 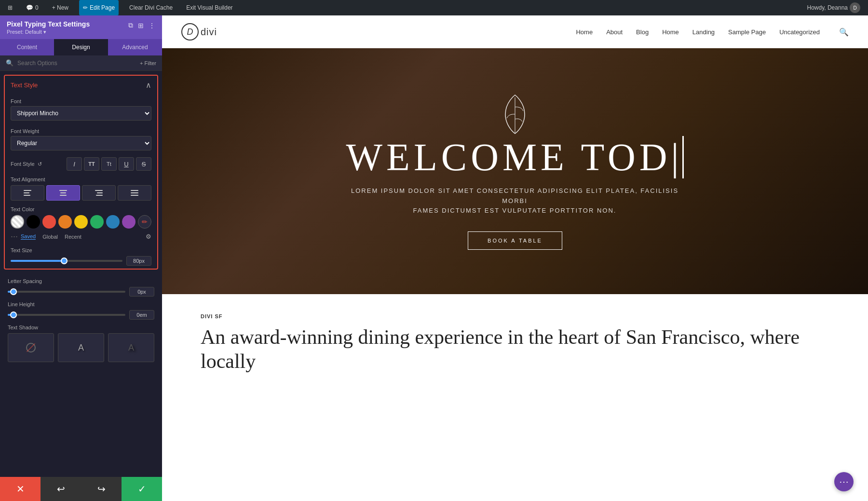 I want to click on font-select: Shippori Mincho, so click(x=81, y=113).